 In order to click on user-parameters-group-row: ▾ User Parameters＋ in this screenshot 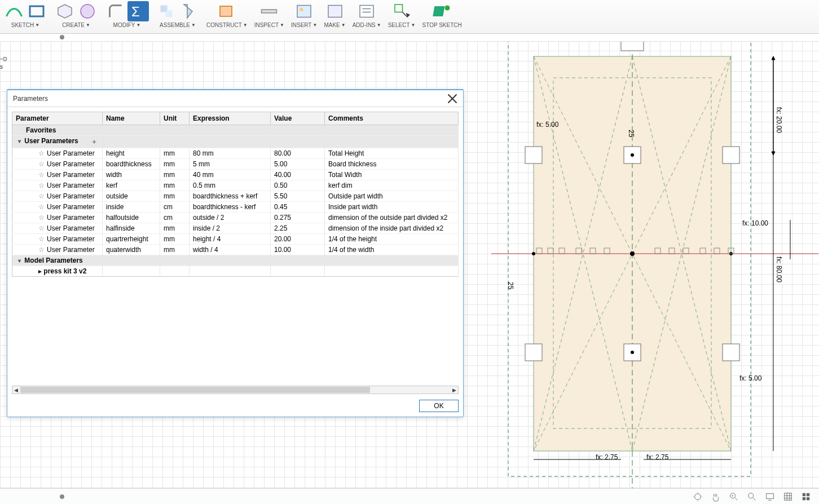, I will do `click(236, 142)`.